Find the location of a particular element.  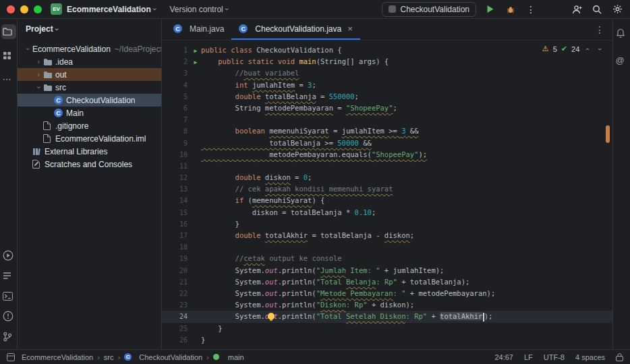

line-number: 11 is located at coordinates (176, 166).